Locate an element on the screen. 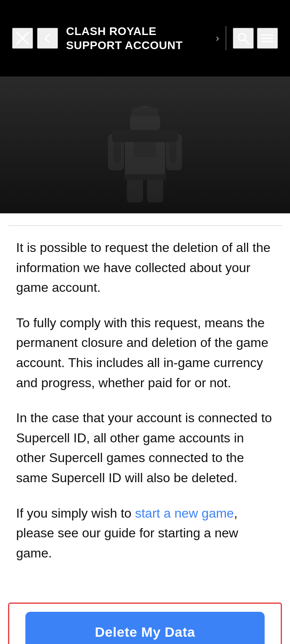 The width and height of the screenshot is (290, 644). delete-button-area: Delete My Data is located at coordinates (145, 623).